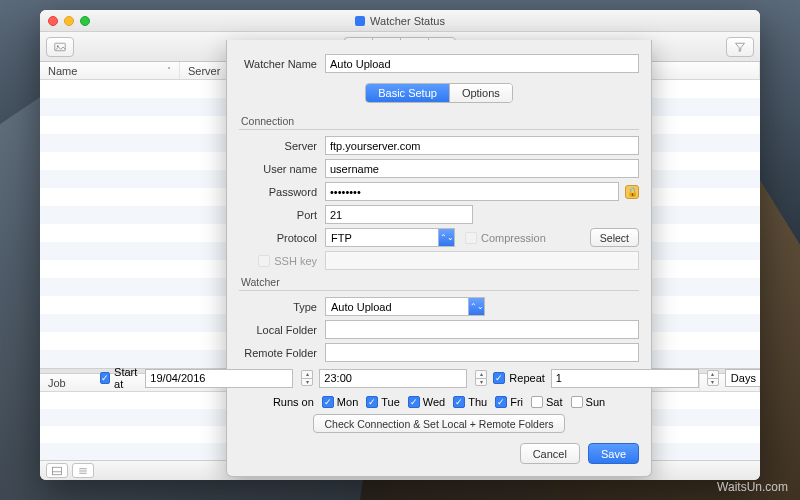 The width and height of the screenshot is (800, 500). What do you see at coordinates (264, 261) in the screenshot?
I see `sshkey-checkbox` at bounding box center [264, 261].